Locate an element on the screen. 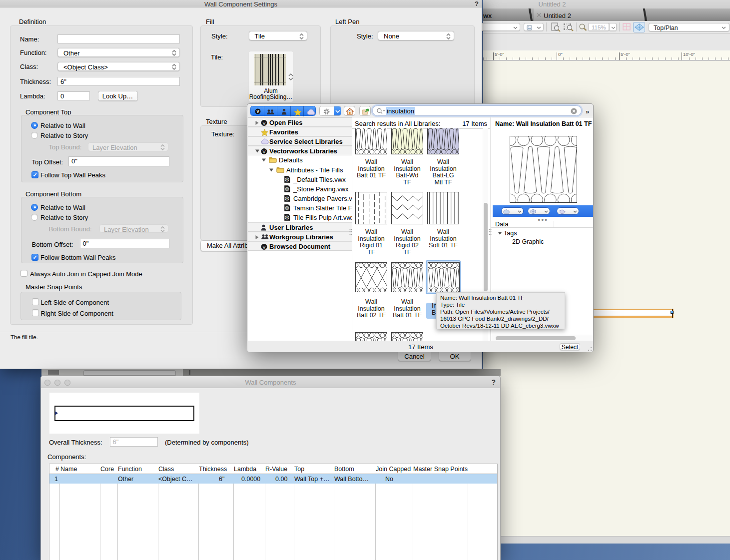  svg-text: 10'-0" is located at coordinates (689, 54).